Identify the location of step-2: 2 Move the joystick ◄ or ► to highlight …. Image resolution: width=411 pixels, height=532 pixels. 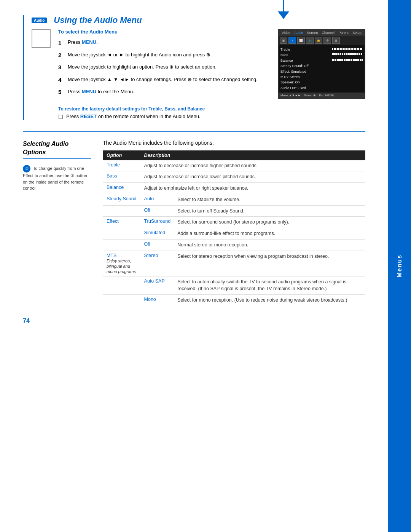
(164, 56).